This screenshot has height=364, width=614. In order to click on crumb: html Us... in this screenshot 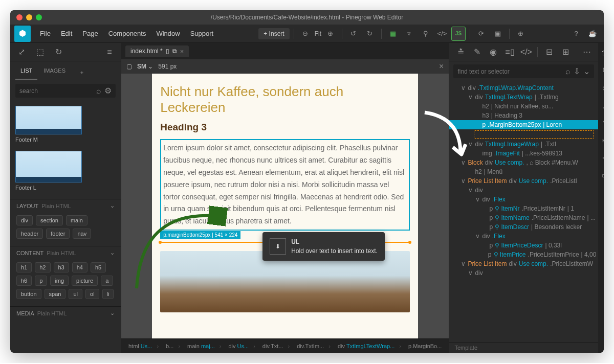, I will do `click(143, 346)`.